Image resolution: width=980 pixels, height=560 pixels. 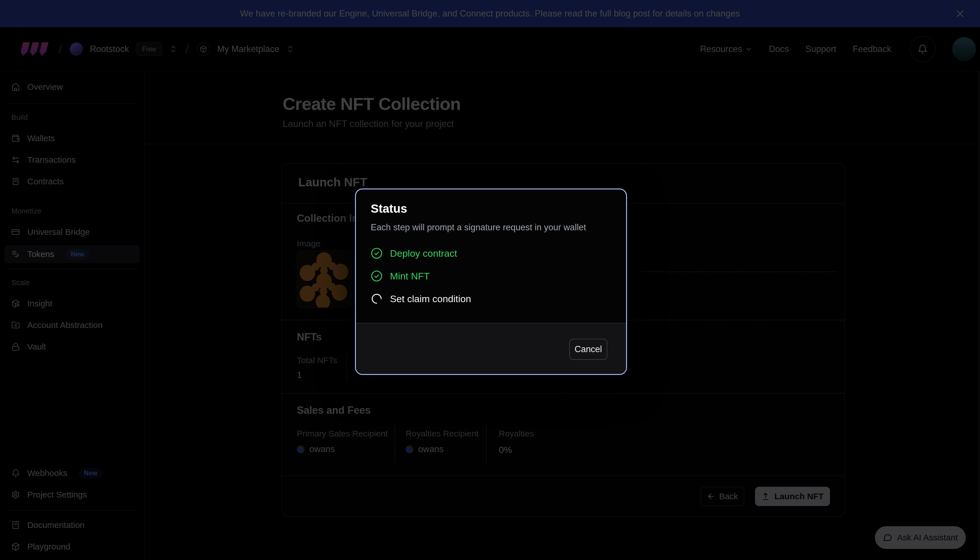 I want to click on cancel-button: Cancel, so click(x=588, y=349).